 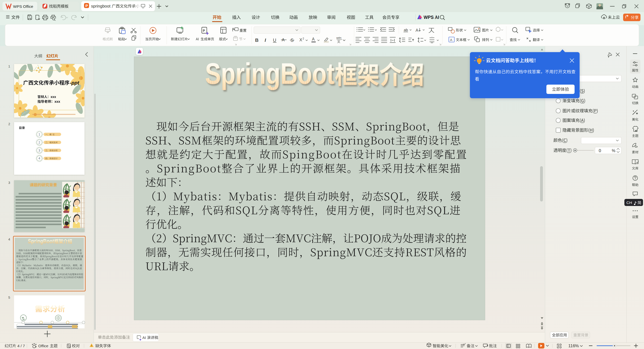 What do you see at coordinates (431, 17) in the screenshot?
I see `svg-text: WPS AI` at bounding box center [431, 17].